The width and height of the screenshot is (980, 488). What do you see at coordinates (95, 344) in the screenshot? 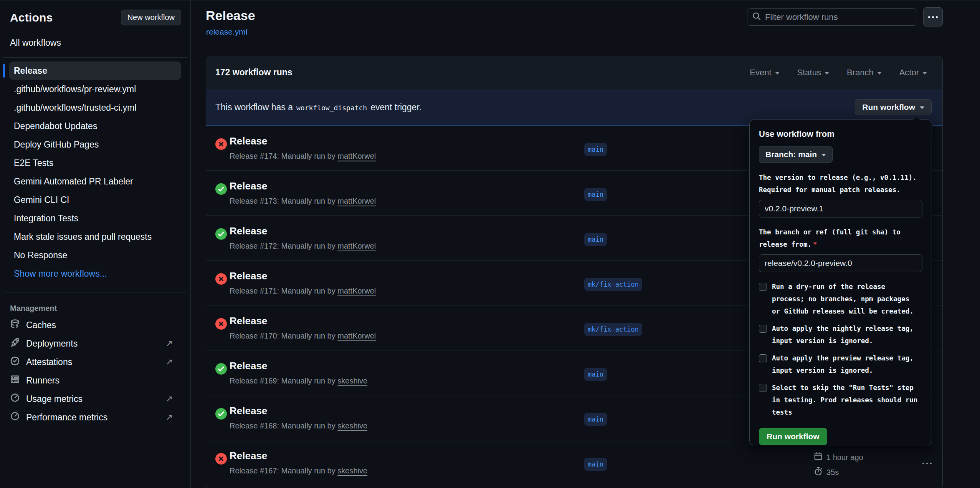
I see `sidebar-item-deployments: Deployments ↗` at bounding box center [95, 344].